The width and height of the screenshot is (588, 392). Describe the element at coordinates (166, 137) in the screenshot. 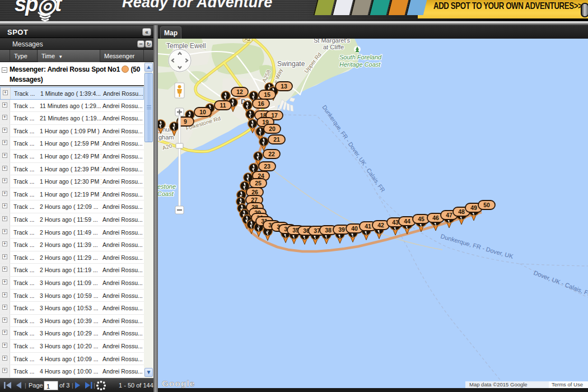

I see `svg-text: gham` at that location.